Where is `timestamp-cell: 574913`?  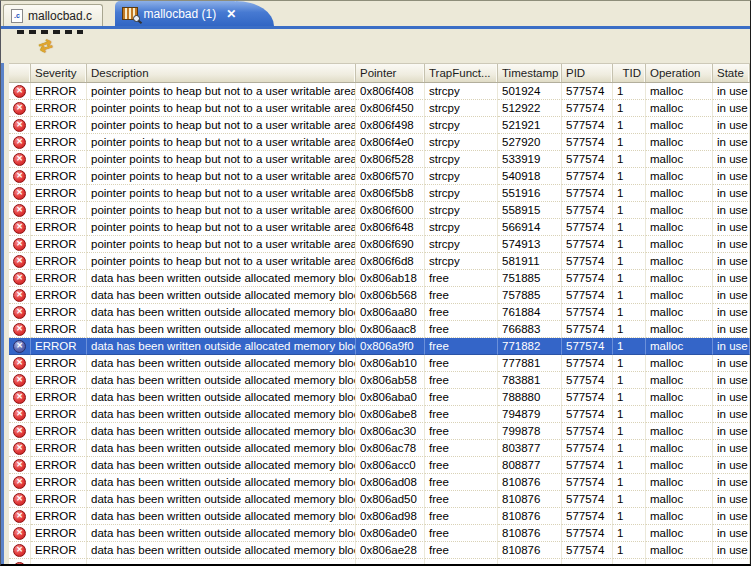 timestamp-cell: 574913 is located at coordinates (530, 244).